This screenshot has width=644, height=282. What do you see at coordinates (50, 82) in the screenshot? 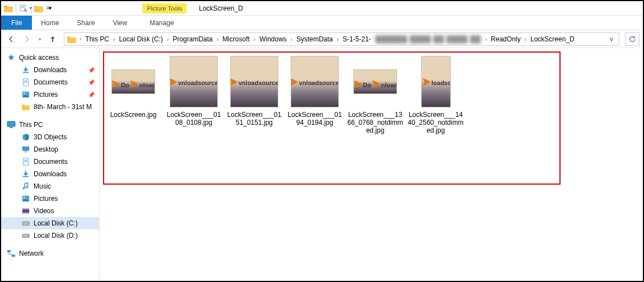
I see `sidebar-item: Documents📌` at bounding box center [50, 82].